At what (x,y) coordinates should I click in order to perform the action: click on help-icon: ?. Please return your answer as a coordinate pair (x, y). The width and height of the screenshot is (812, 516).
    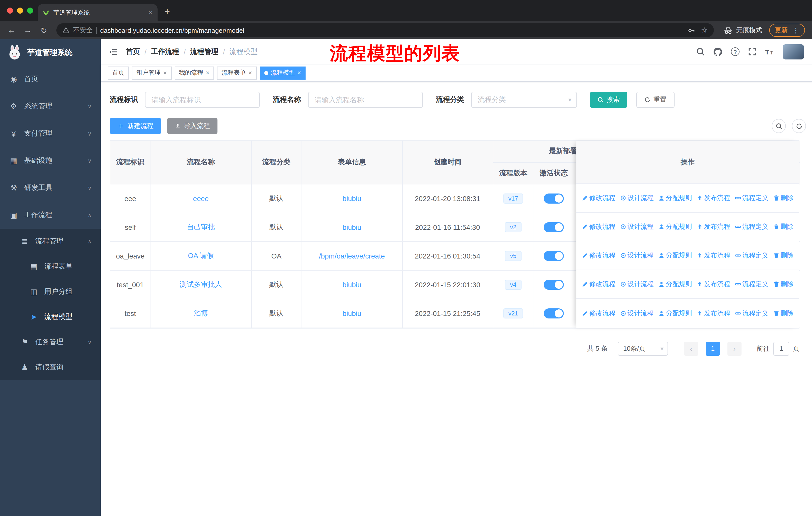
    Looking at the image, I should click on (735, 52).